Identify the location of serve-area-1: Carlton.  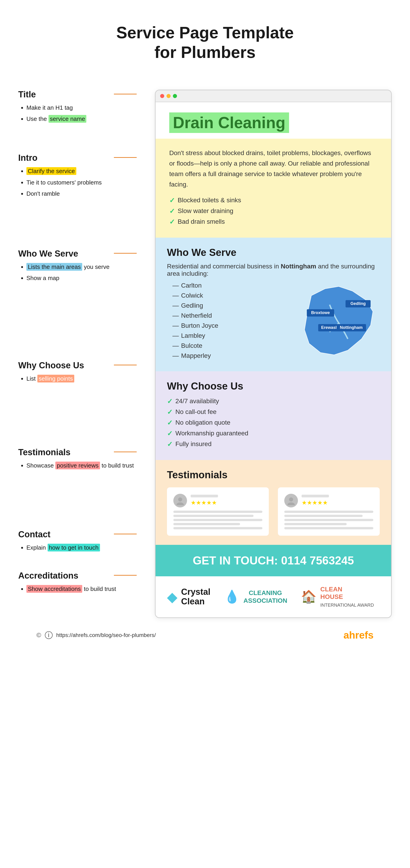
(227, 286).